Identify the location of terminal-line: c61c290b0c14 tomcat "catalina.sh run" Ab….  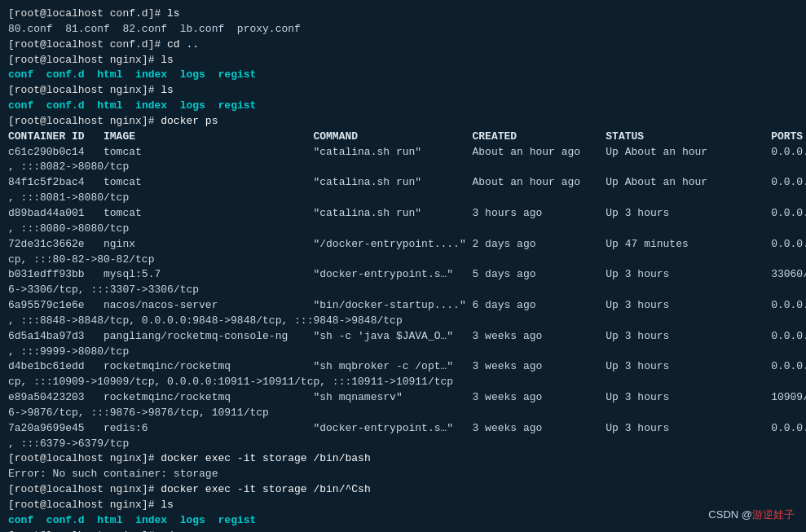
(403, 153).